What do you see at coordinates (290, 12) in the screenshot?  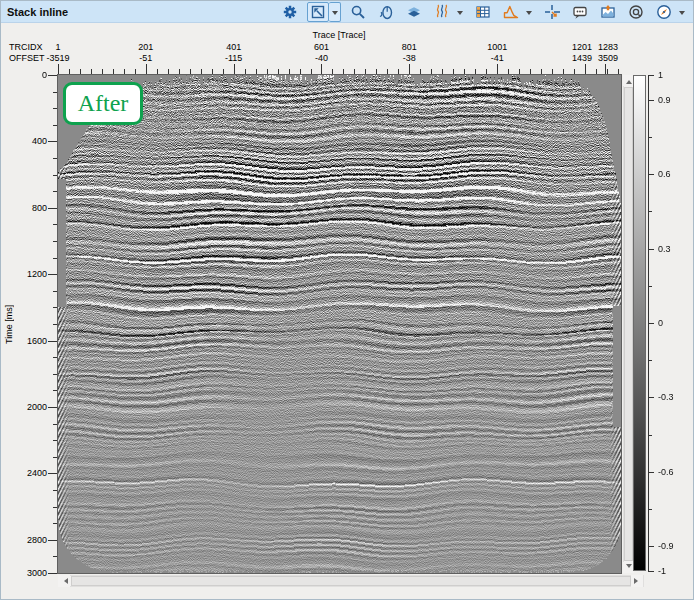 I see `settings-button` at bounding box center [290, 12].